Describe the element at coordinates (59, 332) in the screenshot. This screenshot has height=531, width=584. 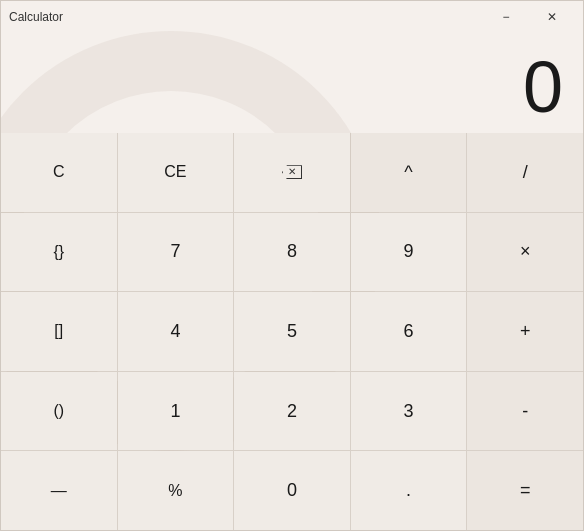
I see `square-brackets-button: []` at that location.